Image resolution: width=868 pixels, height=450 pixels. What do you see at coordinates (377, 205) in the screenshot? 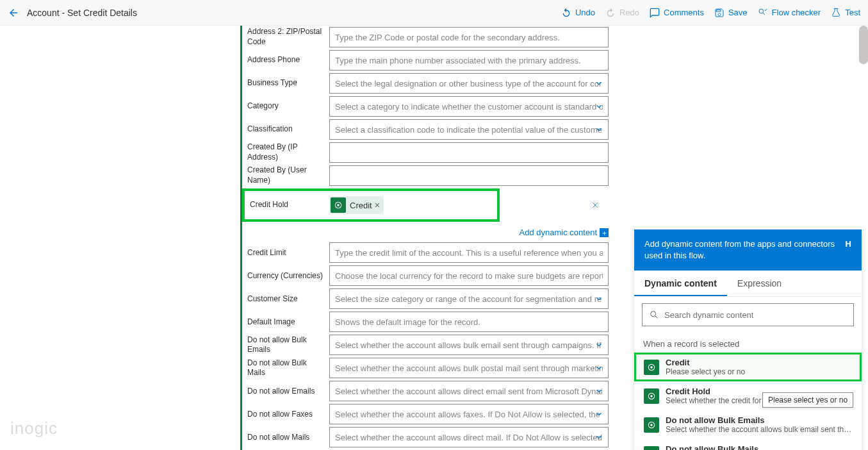
I see `chip-remove: ×` at bounding box center [377, 205].